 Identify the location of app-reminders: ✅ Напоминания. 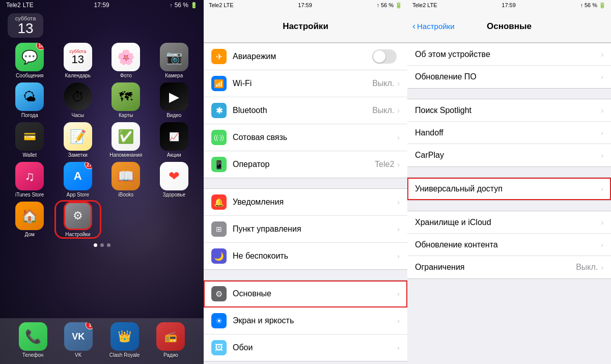
(126, 140).